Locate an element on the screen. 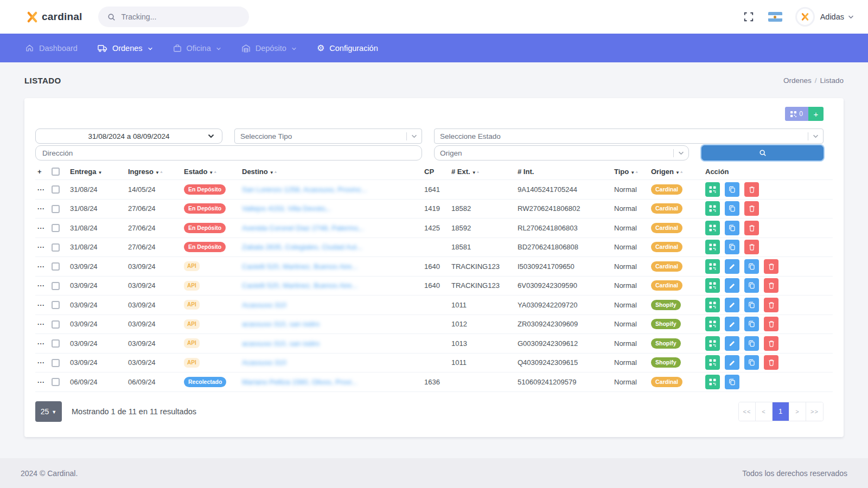  origen-select: Origen is located at coordinates (561, 153).